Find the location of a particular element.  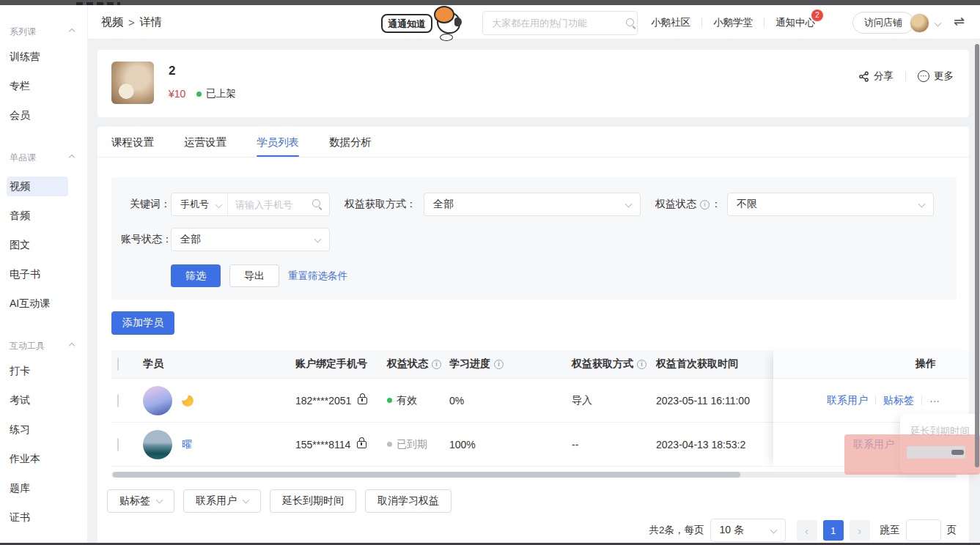

acquire-value: -- is located at coordinates (614, 445).